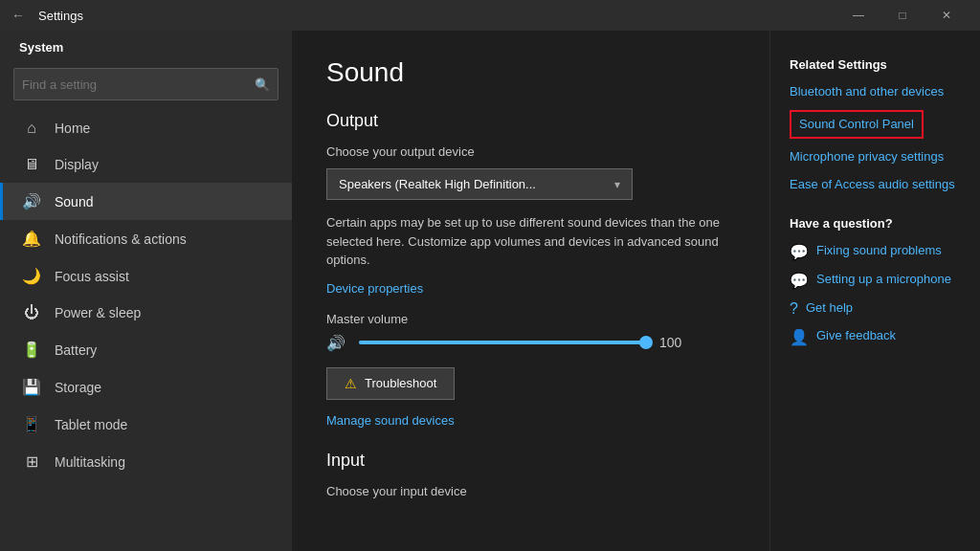 Image resolution: width=980 pixels, height=551 pixels. What do you see at coordinates (902, 15) in the screenshot?
I see `window-controls: — □ ✕` at bounding box center [902, 15].